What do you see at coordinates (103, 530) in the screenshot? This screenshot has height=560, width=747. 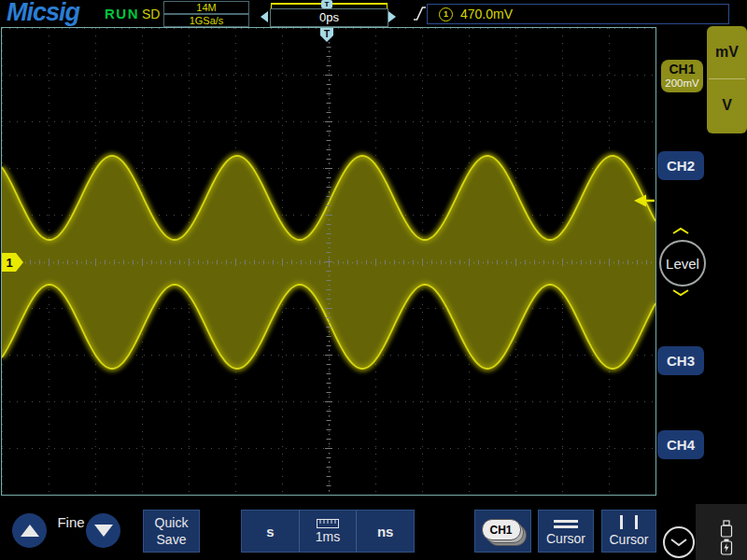 I see `adjust-down-button` at bounding box center [103, 530].